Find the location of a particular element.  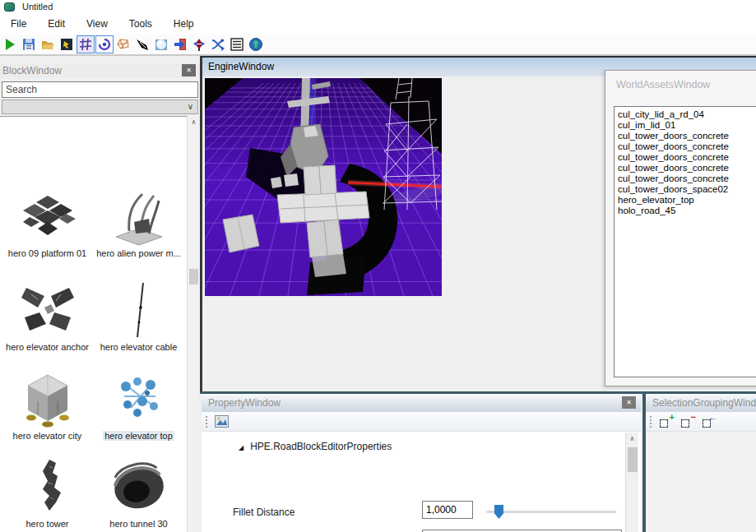

asset-item-hero-elevator-city: hero elevator city is located at coordinates (48, 405).